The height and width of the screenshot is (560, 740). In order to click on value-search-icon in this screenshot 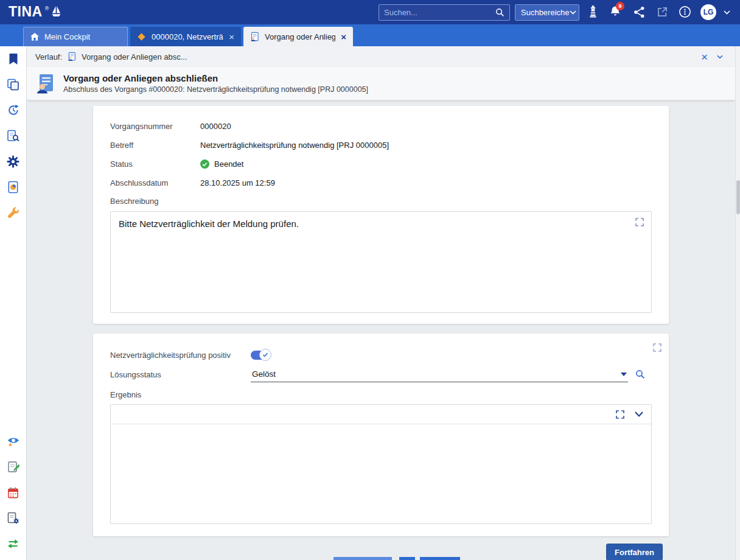, I will do `click(640, 374)`.